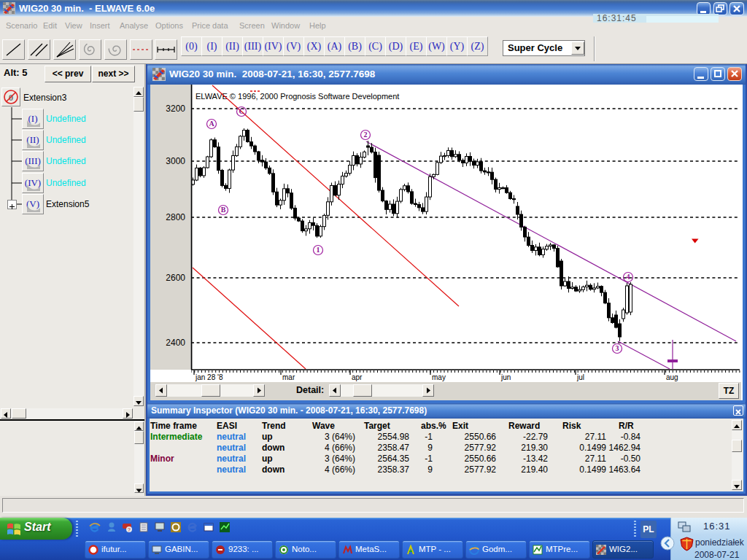  What do you see at coordinates (223, 210) in the screenshot?
I see `svg-text: B` at bounding box center [223, 210].